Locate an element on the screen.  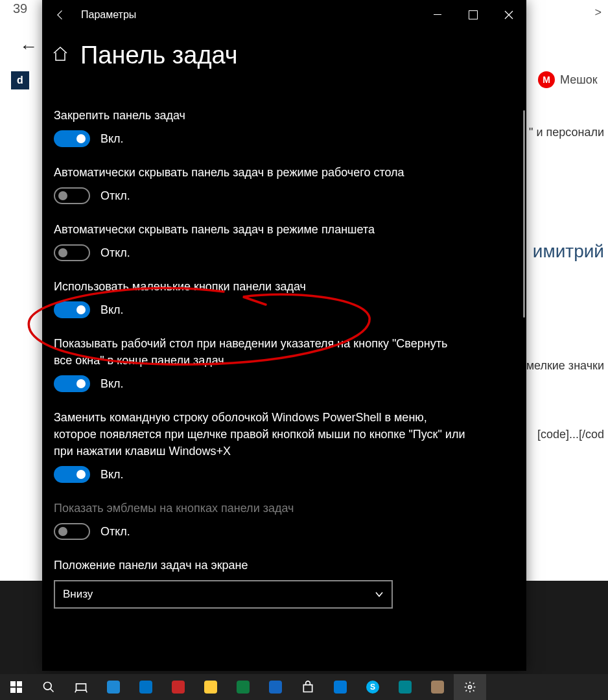
app-red-icon is located at coordinates (178, 687).